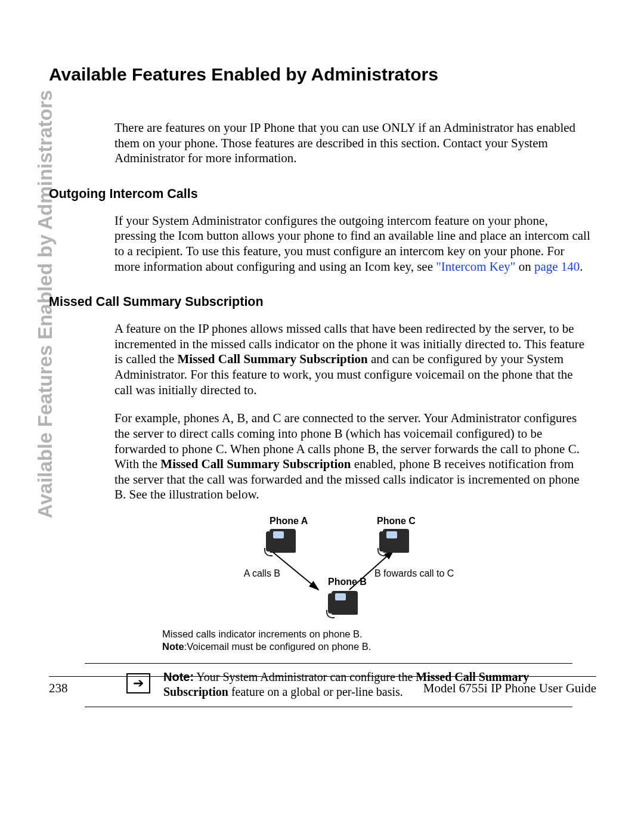 Image resolution: width=644 pixels, height=833 pixels. I want to click on section-heading-outgoing-intercom: Outgoing Intercom Calls, so click(323, 194).